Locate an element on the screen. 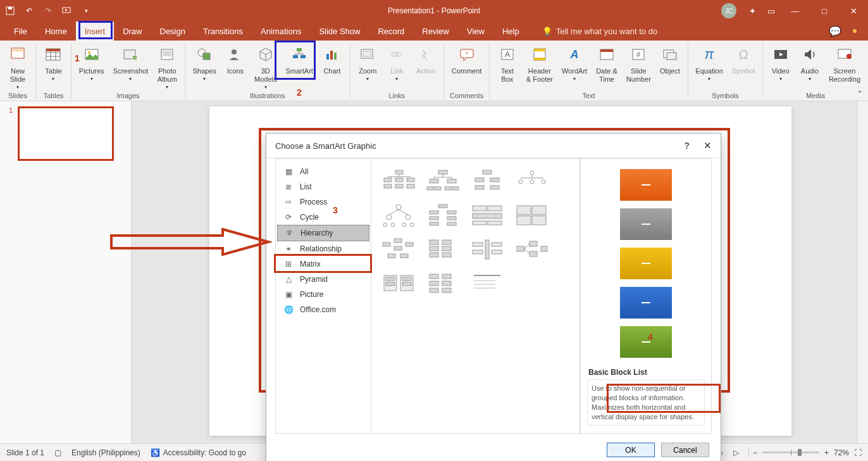  tab-draw: Draw is located at coordinates (132, 31).